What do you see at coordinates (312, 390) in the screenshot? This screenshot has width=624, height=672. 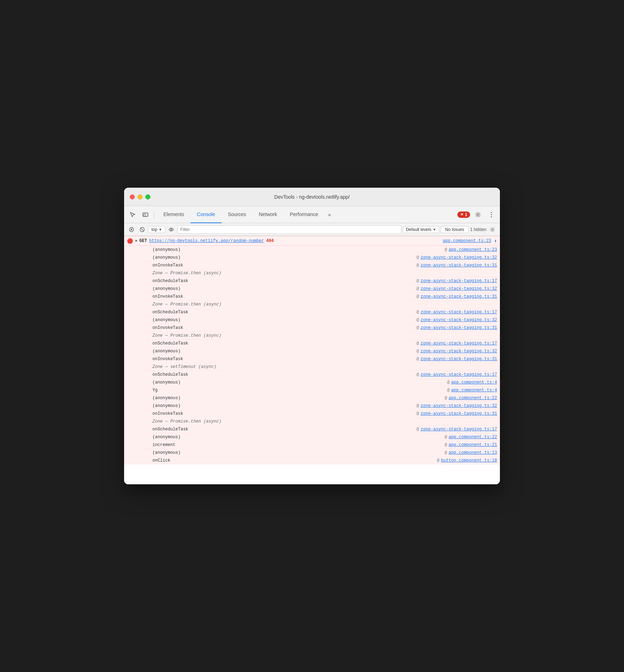 I see `stack-row: Yg @ app.component.ts:4` at bounding box center [312, 390].